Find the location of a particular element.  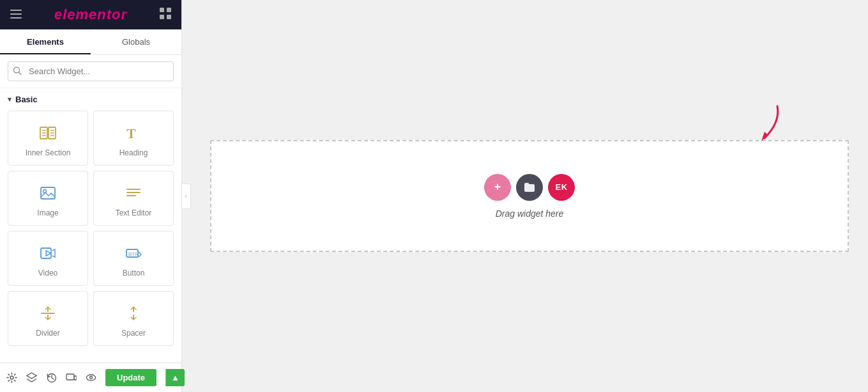

sidebar-bottom: Update ▲ is located at coordinates (91, 377).